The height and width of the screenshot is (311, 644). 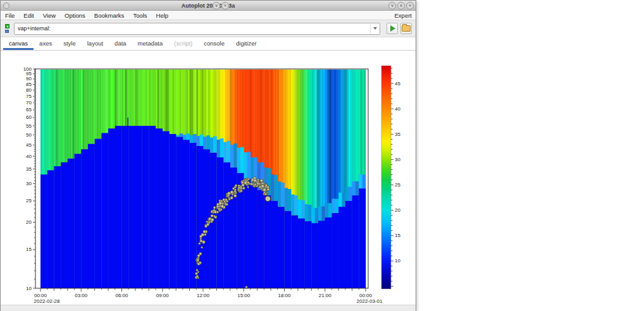 What do you see at coordinates (140, 15) in the screenshot?
I see `menu-tools: Tools` at bounding box center [140, 15].